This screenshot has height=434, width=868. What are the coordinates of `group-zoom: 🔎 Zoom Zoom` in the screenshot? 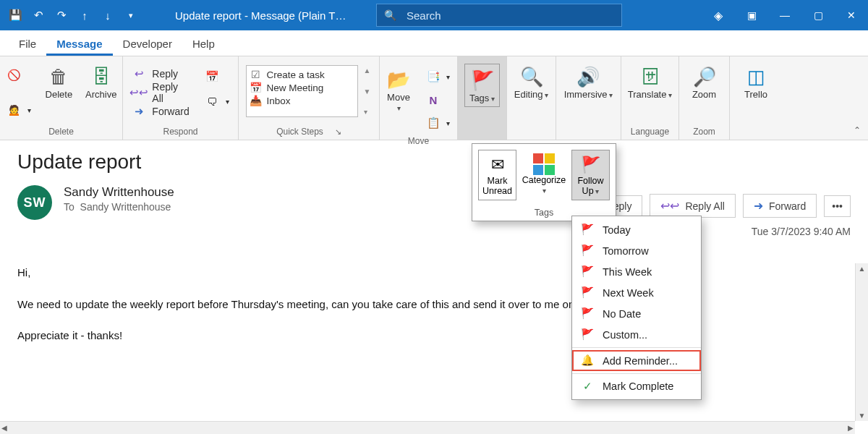 It's located at (705, 98).